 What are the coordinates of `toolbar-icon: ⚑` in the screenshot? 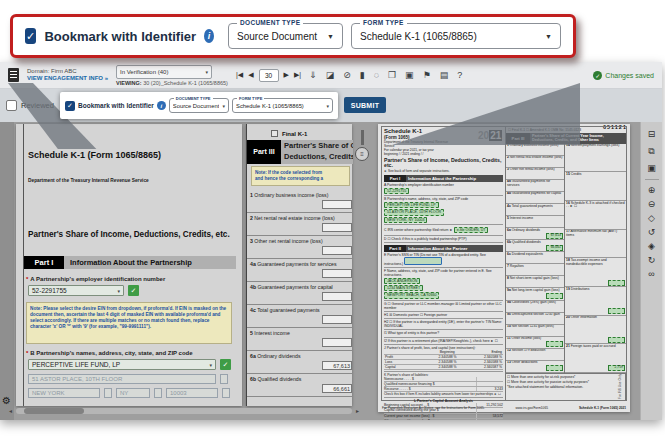 It's located at (427, 75).